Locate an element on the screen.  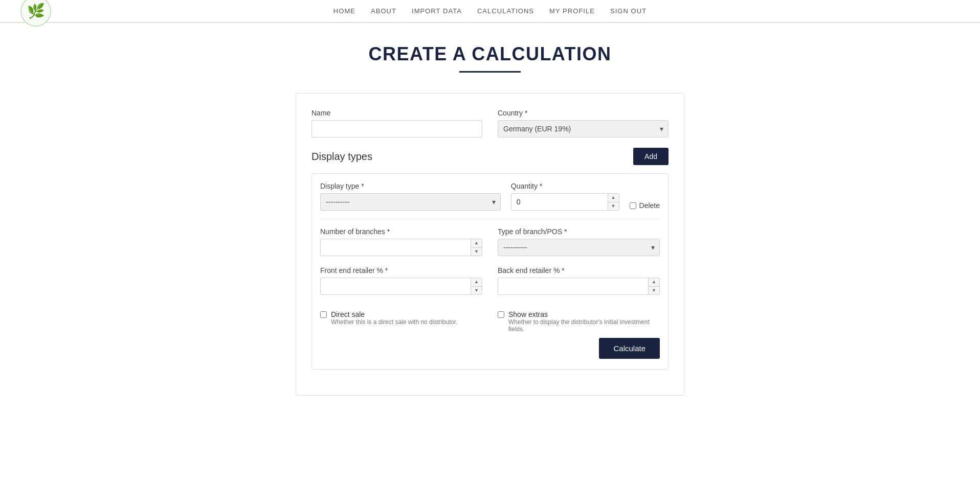
back-end-retailer-group: Back end retailer % * ▲ ▼ is located at coordinates (579, 281).